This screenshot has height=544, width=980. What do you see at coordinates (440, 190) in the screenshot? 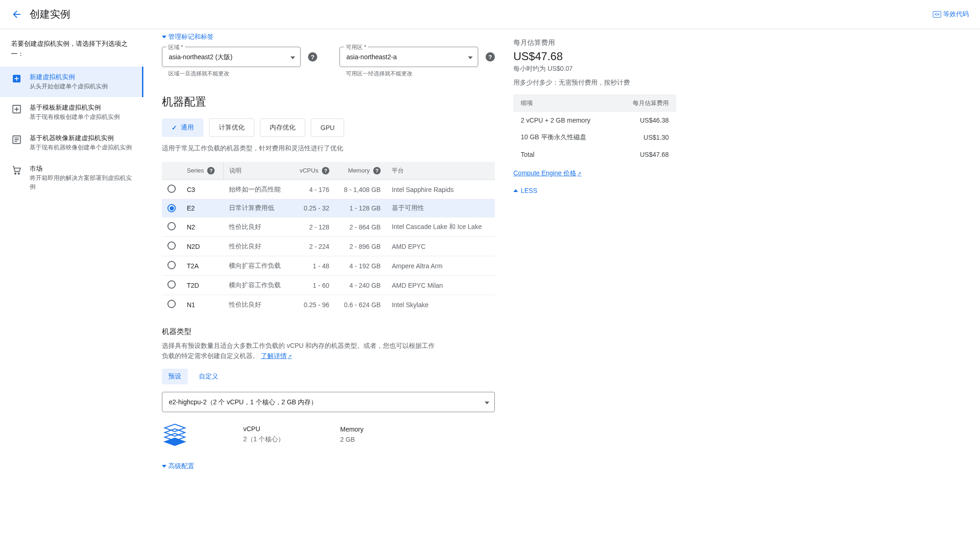
I see `platform-cell: Intel Sapphire Rapids` at bounding box center [440, 190].